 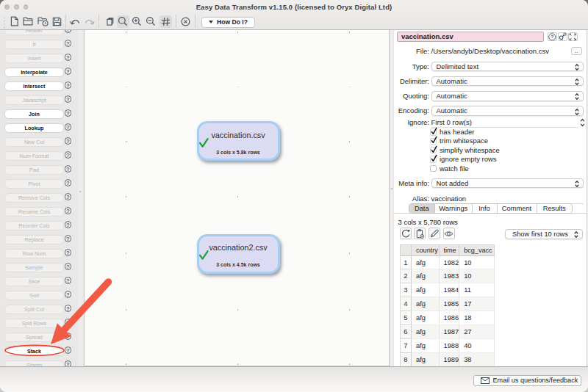 What do you see at coordinates (151, 22) in the screenshot?
I see `zoom-out-button` at bounding box center [151, 22].